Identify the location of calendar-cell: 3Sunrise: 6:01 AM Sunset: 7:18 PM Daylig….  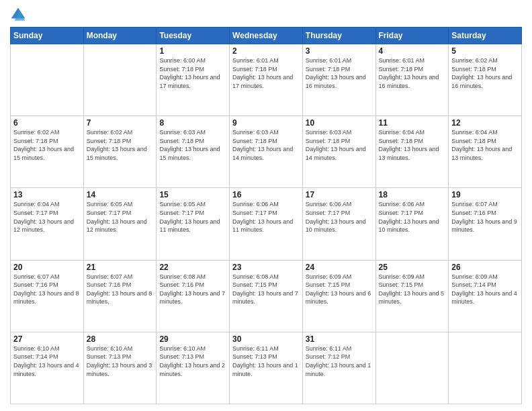
(339, 81).